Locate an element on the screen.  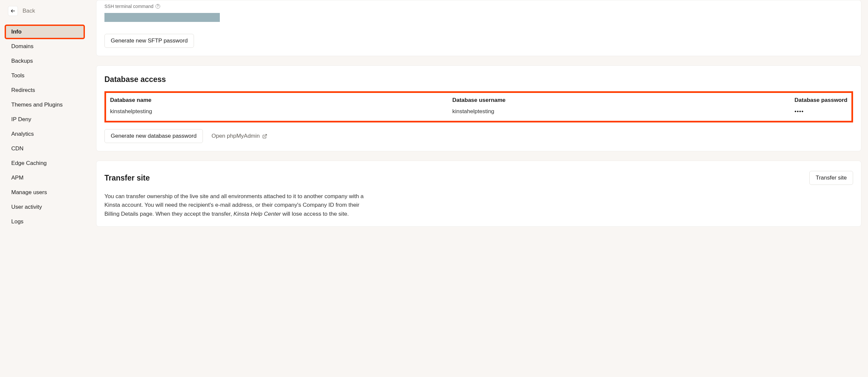
button-label: Generate new database password is located at coordinates (154, 136).